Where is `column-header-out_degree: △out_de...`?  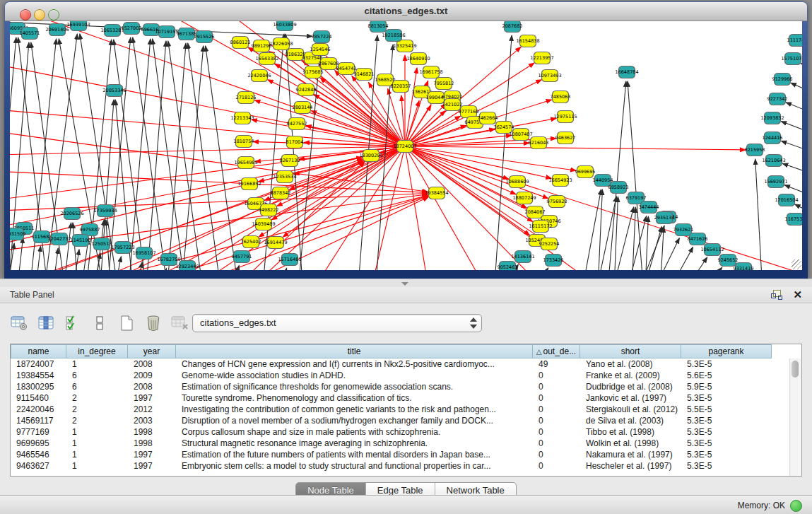 column-header-out_degree: △out_de... is located at coordinates (557, 351).